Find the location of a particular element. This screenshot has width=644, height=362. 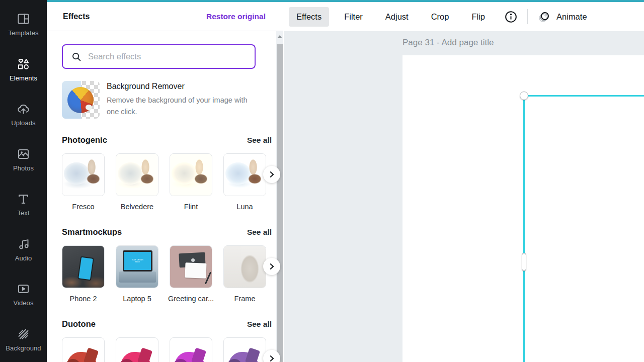

sidebar-item-elements: Elements is located at coordinates (23, 70).